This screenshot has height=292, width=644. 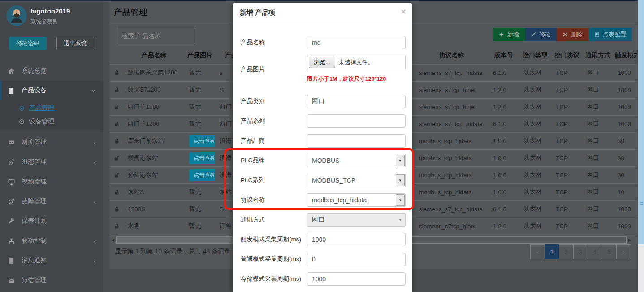 What do you see at coordinates (57, 241) in the screenshot?
I see `sidebar-item-label: 联动控制` at bounding box center [57, 241].